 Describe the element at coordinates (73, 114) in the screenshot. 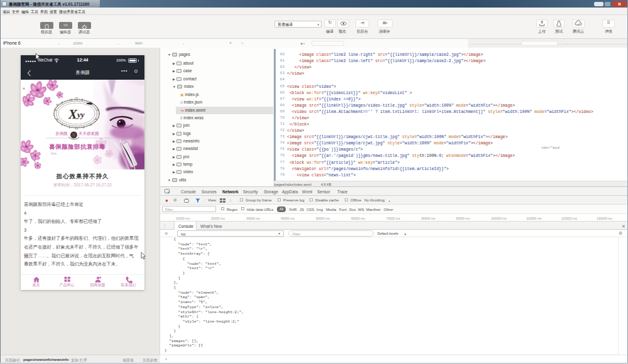

I see `svg-text: X` at that location.